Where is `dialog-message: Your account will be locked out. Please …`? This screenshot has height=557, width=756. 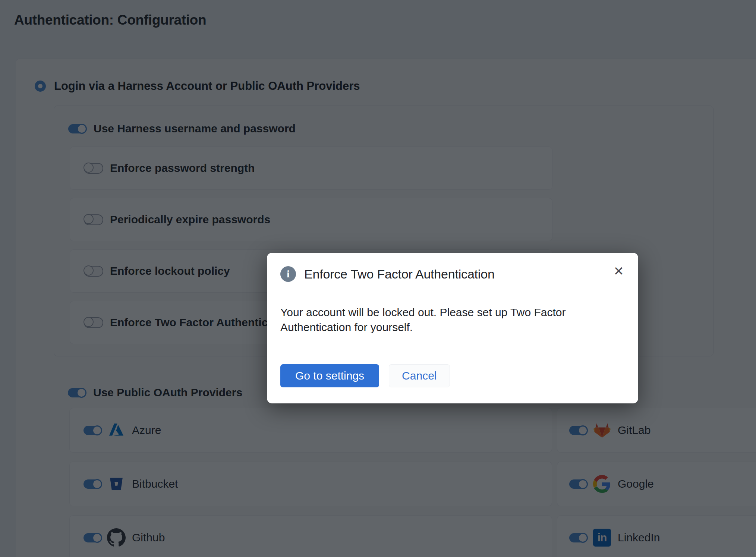 dialog-message: Your account will be locked out. Please … is located at coordinates (450, 320).